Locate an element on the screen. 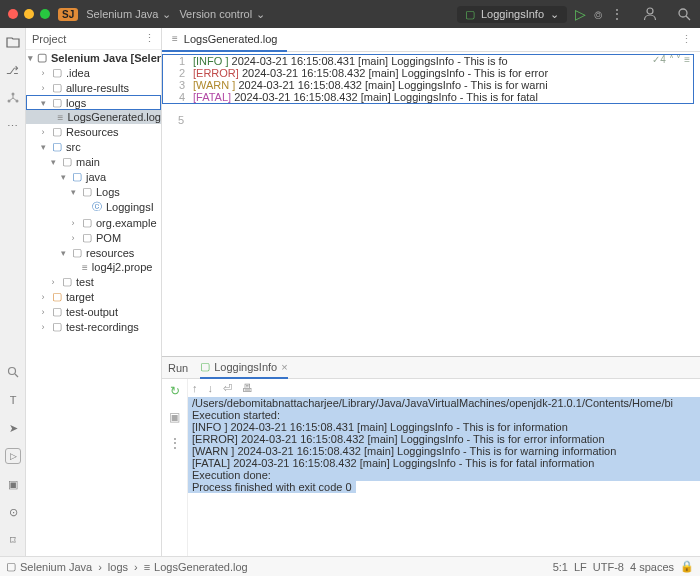 The width and height of the screenshot is (700, 576). readonly-lock-icon: 🔒 is located at coordinates (687, 566).